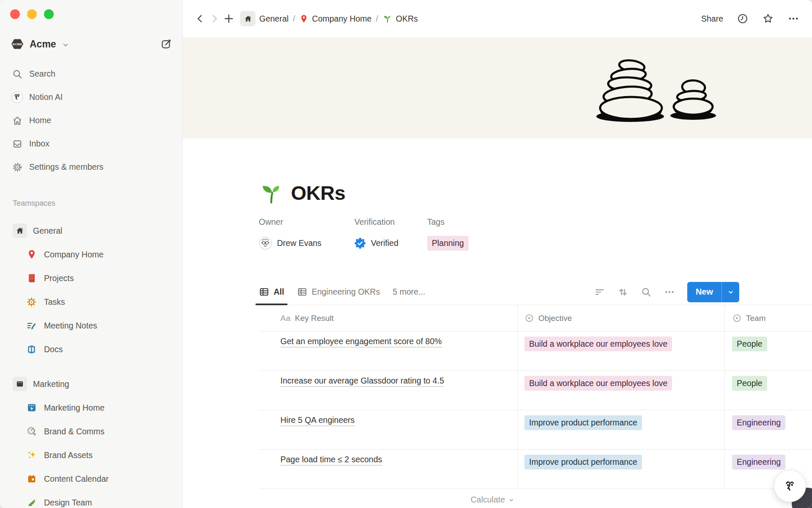  I want to click on page-seedling-icon, so click(271, 193).